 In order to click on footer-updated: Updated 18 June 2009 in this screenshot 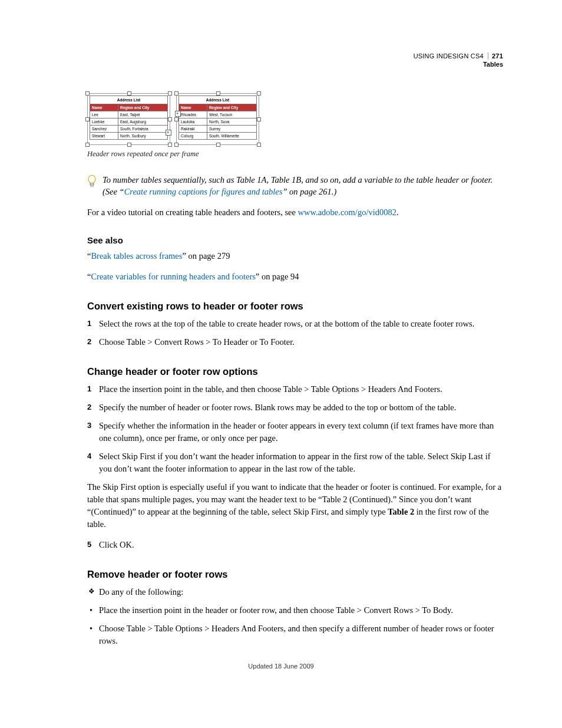, I will do `click(281, 666)`.